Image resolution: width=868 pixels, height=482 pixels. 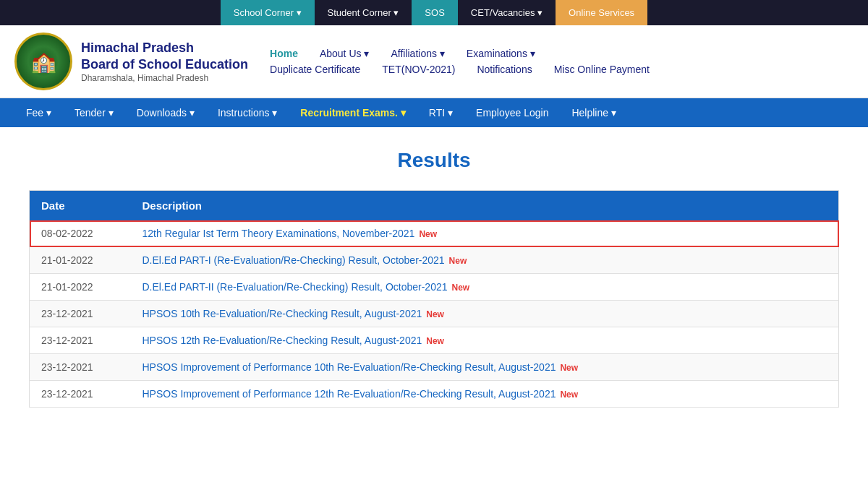 What do you see at coordinates (485, 395) in the screenshot?
I see `cell-description: HPSOS Improvement of Performance 12th Re…` at bounding box center [485, 395].